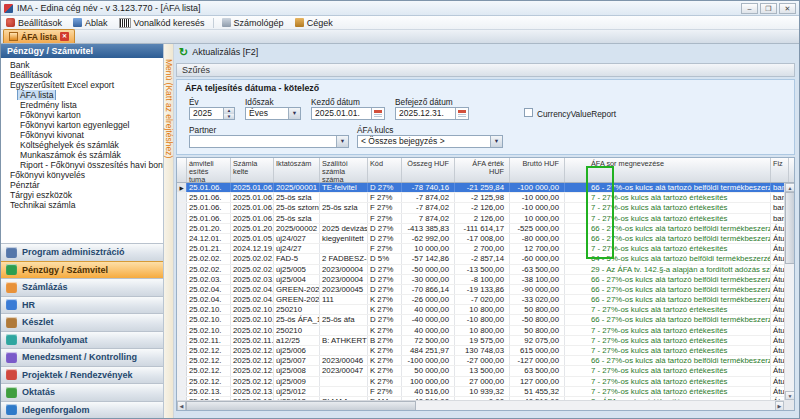 Image resolution: width=800 pixels, height=419 pixels. I want to click on table-row: 25.02.12. 2025.02.12. új25/009 K 27% 100…, so click(480, 382).